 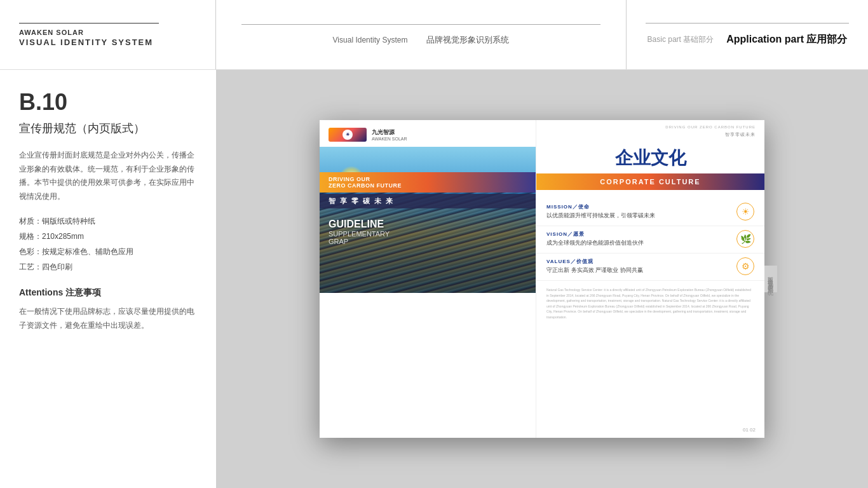 What do you see at coordinates (348, 135) in the screenshot?
I see `company-logo: ☀` at bounding box center [348, 135].